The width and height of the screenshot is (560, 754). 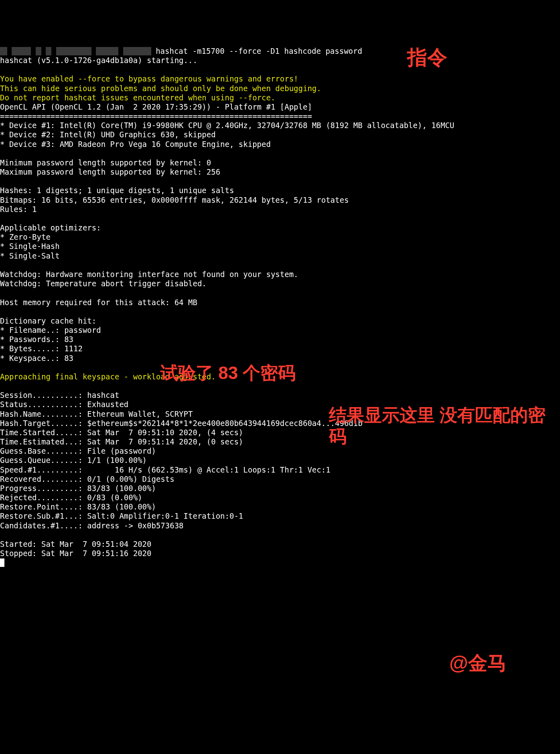 I want to click on dict-cache-header: Dictionary cache hit:, so click(x=48, y=321).